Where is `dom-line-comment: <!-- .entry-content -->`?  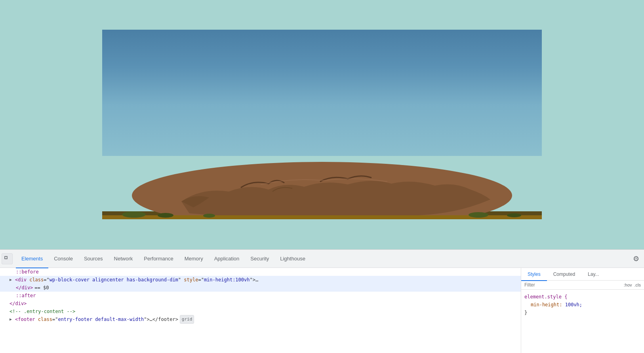 dom-line-comment: <!-- .entry-content --> is located at coordinates (261, 311).